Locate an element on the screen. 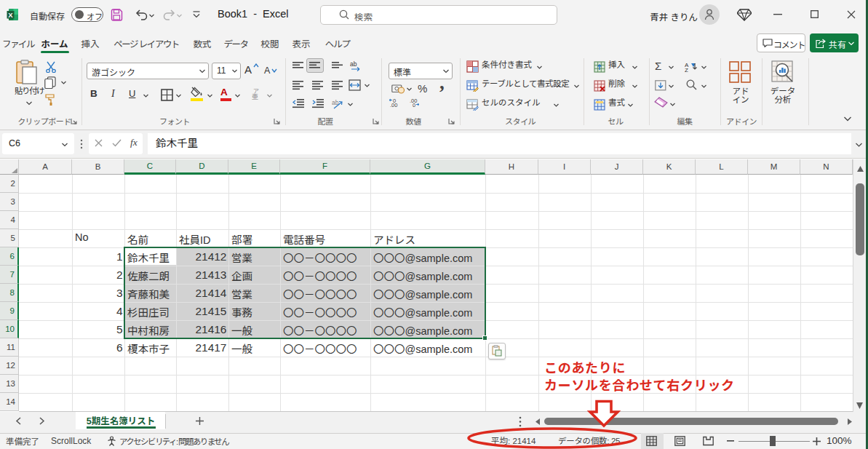 The width and height of the screenshot is (868, 449). svg-text: Z is located at coordinates (687, 70).